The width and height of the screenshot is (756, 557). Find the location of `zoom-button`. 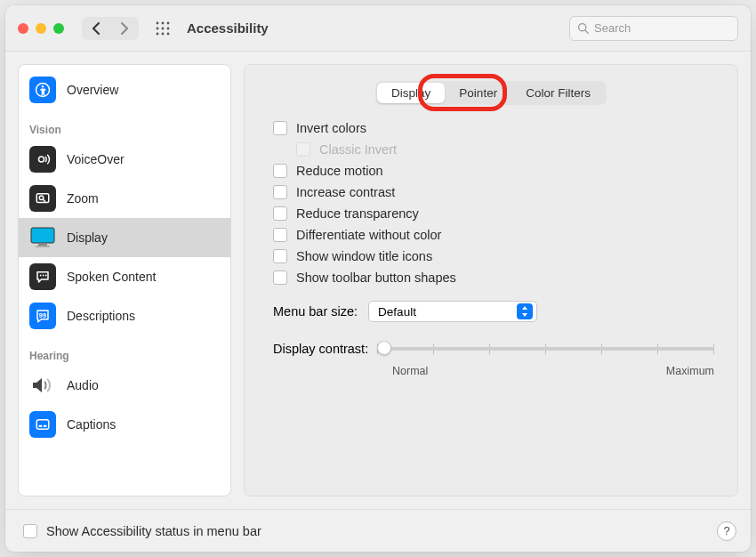

zoom-button is located at coordinates (59, 28).